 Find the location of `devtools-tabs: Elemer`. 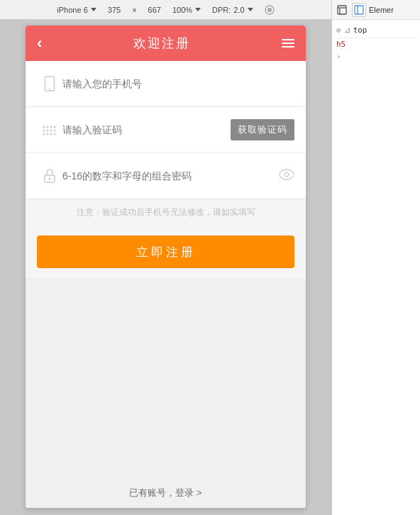

devtools-tabs: Elemer is located at coordinates (376, 10).